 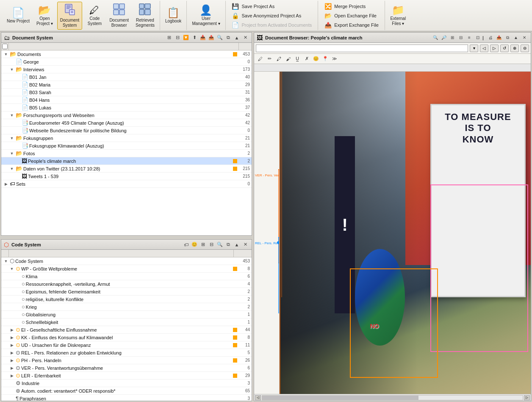 I want to click on cs-expander-rel: ▶, so click(x=12, y=353).